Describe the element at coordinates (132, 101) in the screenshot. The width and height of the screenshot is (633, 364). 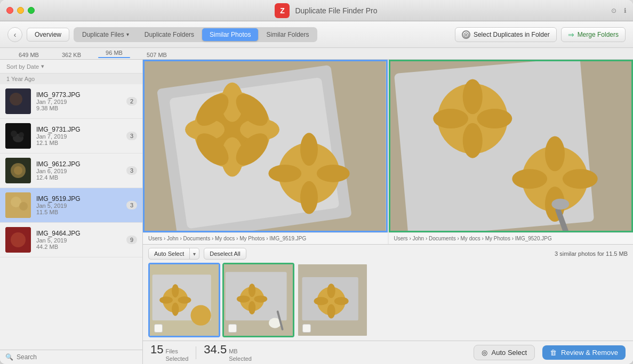
I see `sidebar-badge-0: 2` at that location.